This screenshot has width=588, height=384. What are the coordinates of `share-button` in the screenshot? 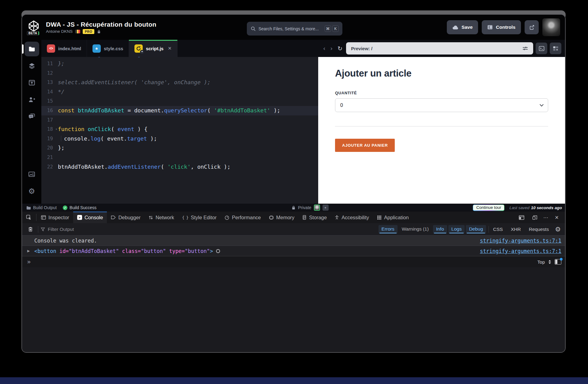 It's located at (532, 27).